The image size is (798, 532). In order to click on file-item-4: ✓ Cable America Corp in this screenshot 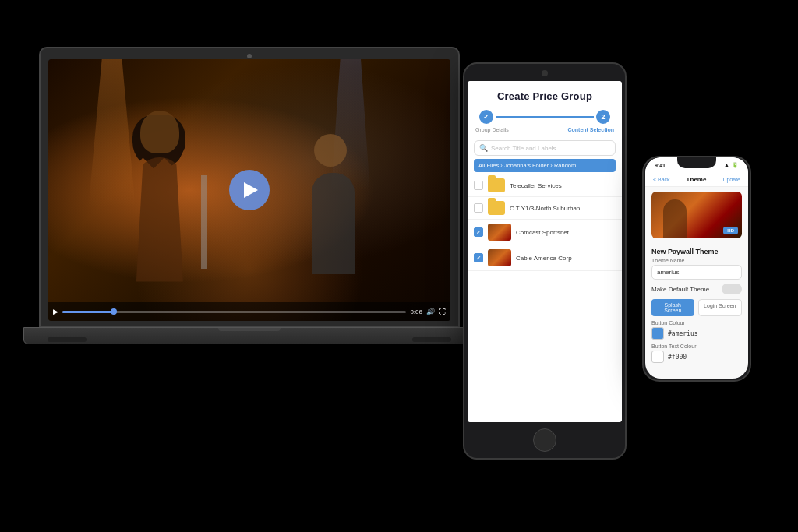, I will do `click(545, 259)`.